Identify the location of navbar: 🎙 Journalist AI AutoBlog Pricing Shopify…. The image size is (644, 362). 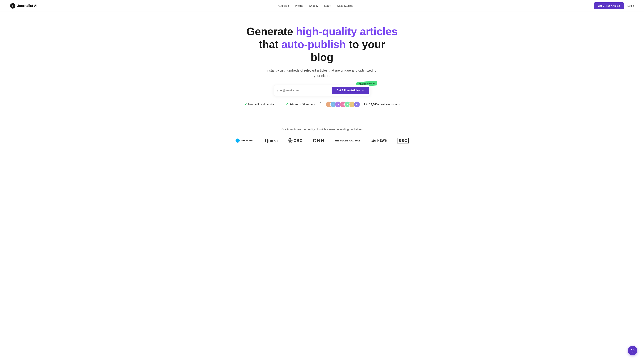
(322, 6).